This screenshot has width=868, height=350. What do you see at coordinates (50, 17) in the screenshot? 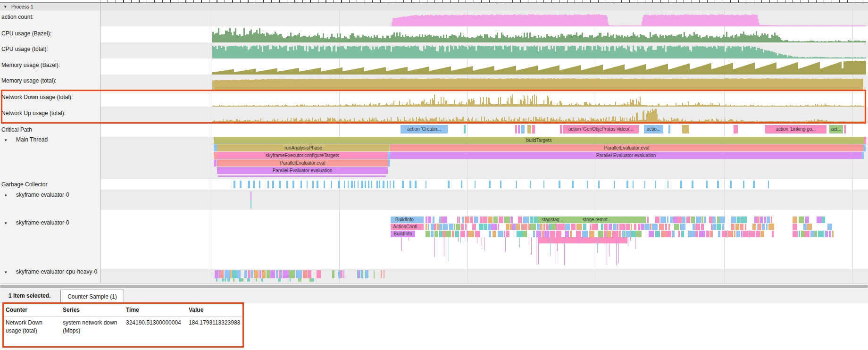
I see `track-label-0: action count:` at bounding box center [50, 17].